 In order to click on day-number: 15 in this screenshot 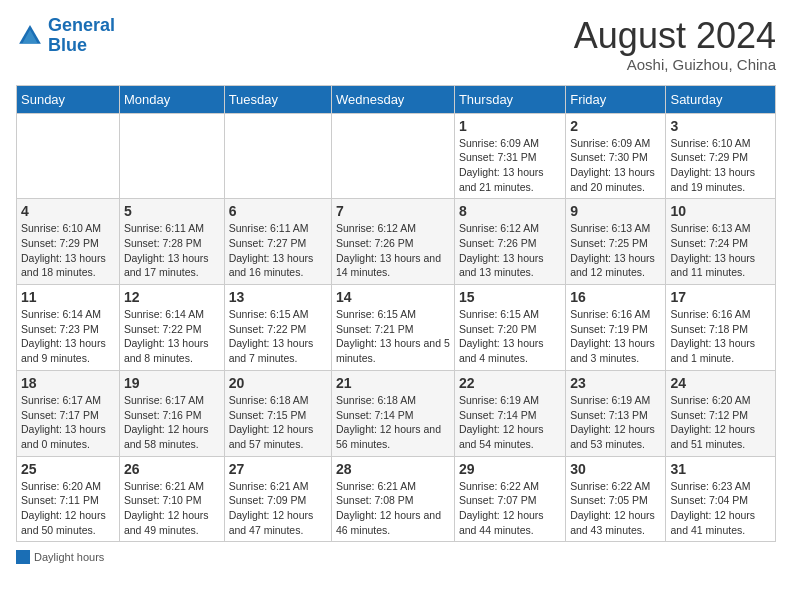, I will do `click(510, 297)`.